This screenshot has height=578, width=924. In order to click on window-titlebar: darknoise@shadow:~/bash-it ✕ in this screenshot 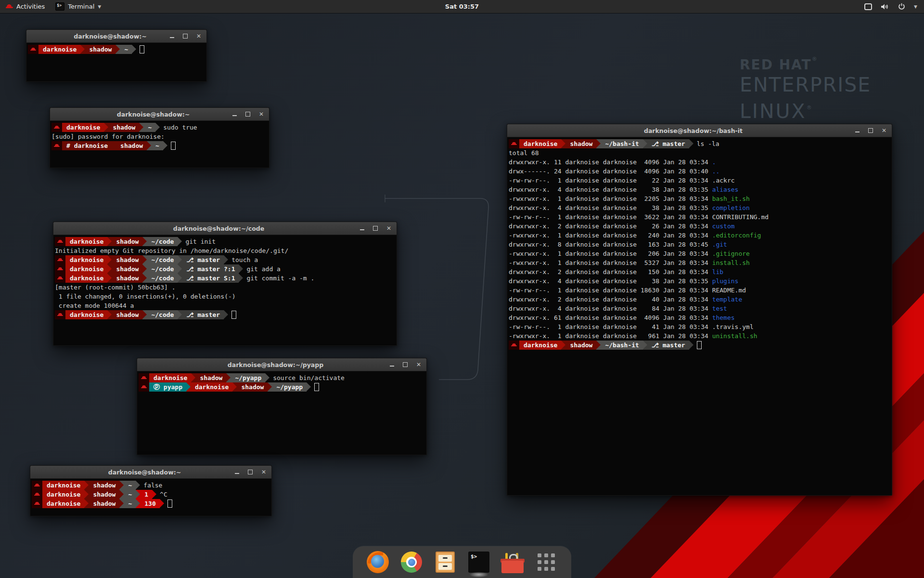, I will do `click(700, 131)`.